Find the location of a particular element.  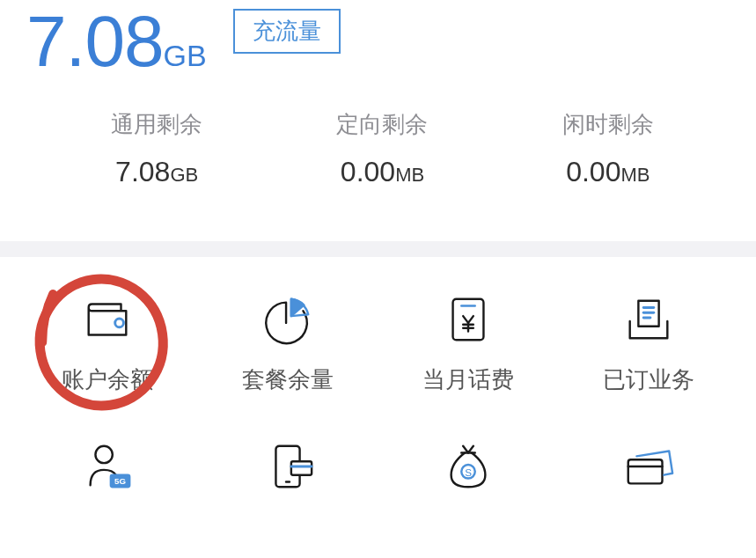

stat-general-remaining: 通用剩余 7.08GB is located at coordinates (157, 149).